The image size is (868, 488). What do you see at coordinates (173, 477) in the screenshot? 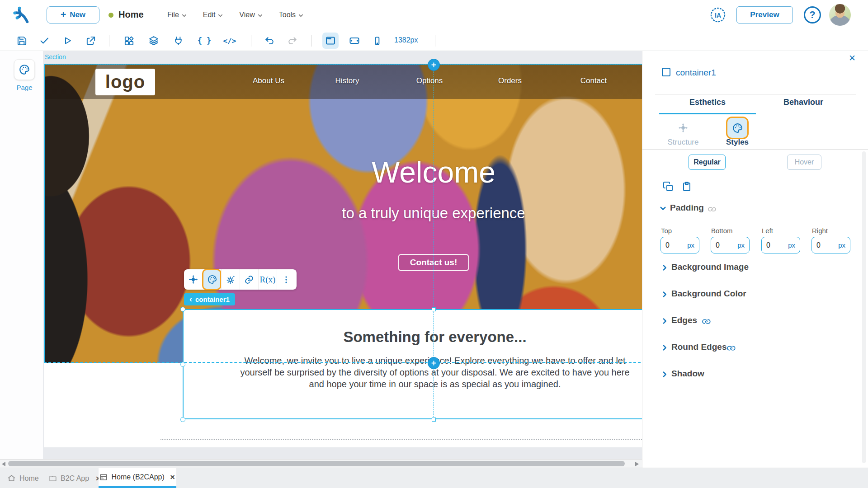
I see `close-tab-icon: ✕` at bounding box center [173, 477].